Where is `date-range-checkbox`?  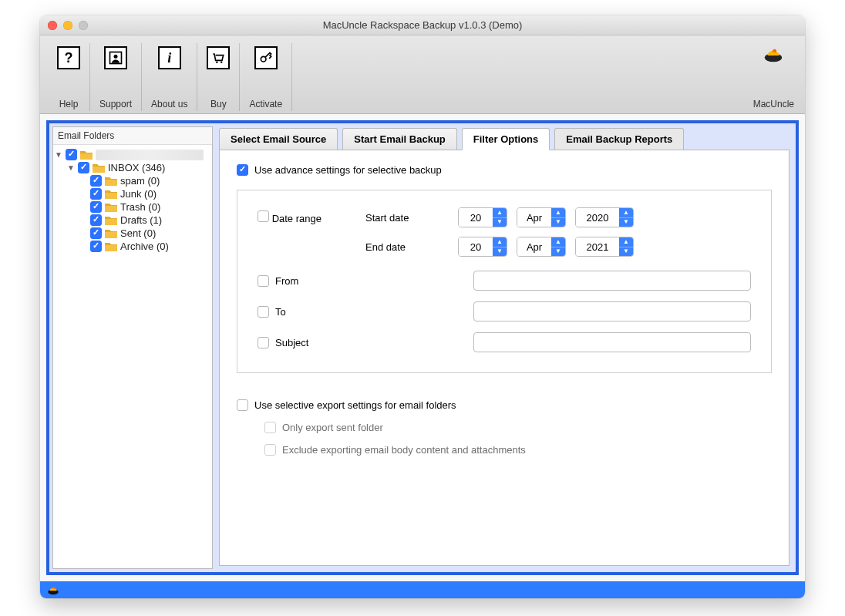 date-range-checkbox is located at coordinates (264, 216).